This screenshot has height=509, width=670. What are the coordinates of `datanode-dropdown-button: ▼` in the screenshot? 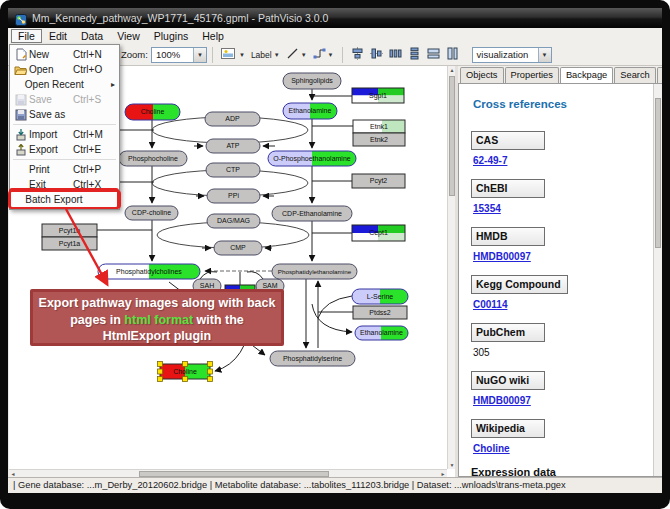 It's located at (233, 55).